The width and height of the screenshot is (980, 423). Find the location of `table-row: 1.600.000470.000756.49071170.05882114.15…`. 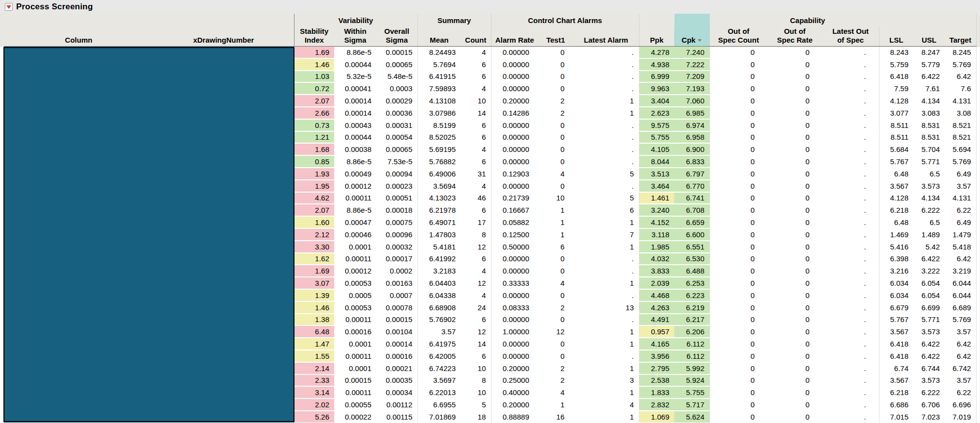

table-row: 1.600.000470.000756.49071170.05882114.15… is located at coordinates (490, 223).